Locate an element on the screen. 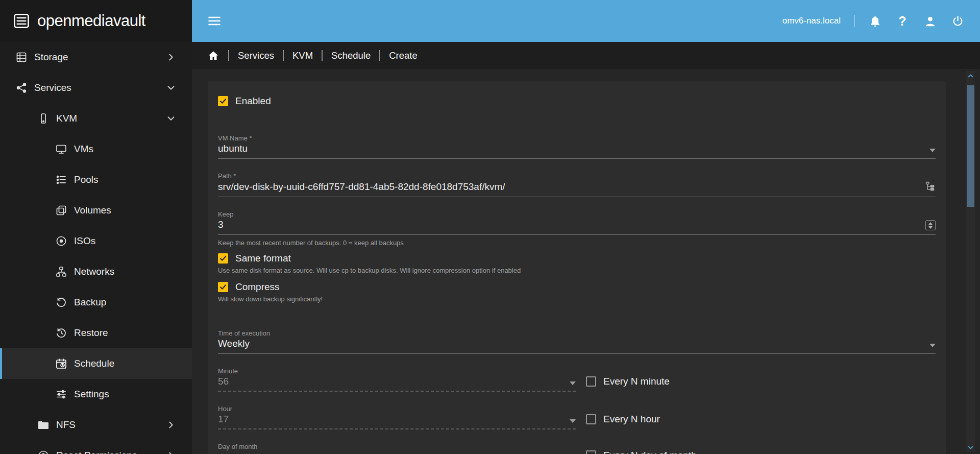 The height and width of the screenshot is (454, 980). sidebar-item-reset-permissions: Reset Permissions is located at coordinates (96, 447).